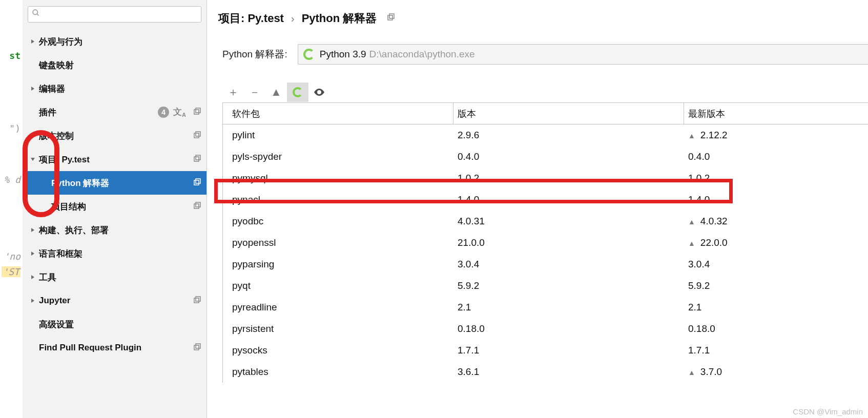 This screenshot has width=868, height=418. What do you see at coordinates (545, 307) in the screenshot?
I see `table-row: pyreadline2.12.1` at bounding box center [545, 307].